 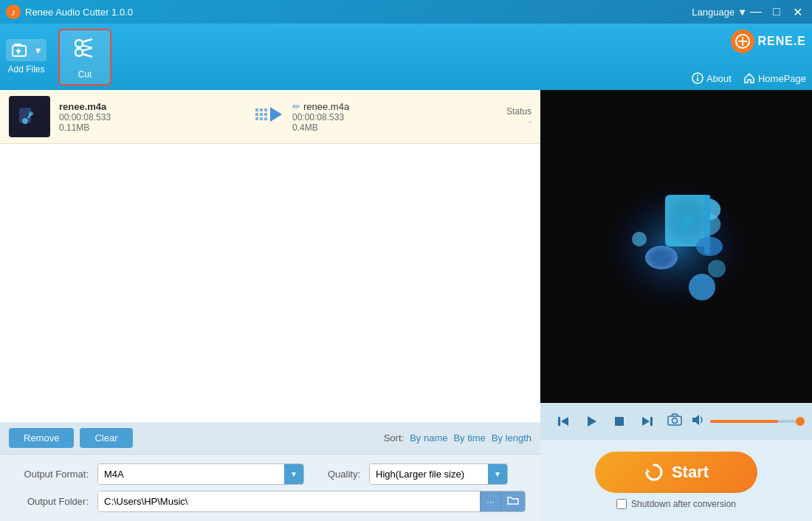 I want to click on start-area: Start Shutdown after conversion, so click(x=676, y=480).